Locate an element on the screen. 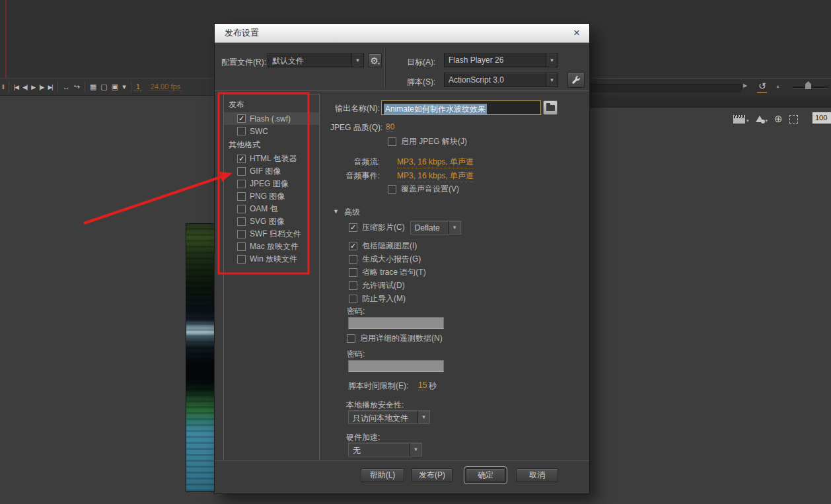 The height and width of the screenshot is (504, 831). hardware-accel-dropdown: 无 ▼ is located at coordinates (385, 449).